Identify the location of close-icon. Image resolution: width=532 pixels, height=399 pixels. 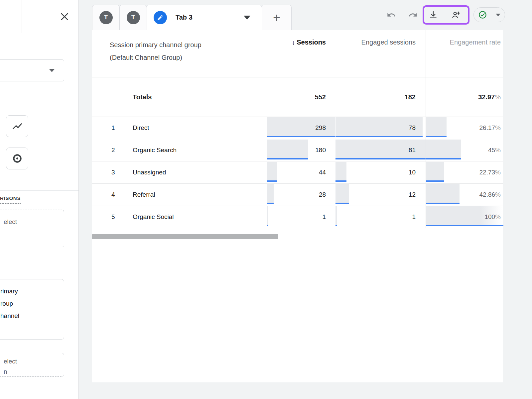
(65, 17).